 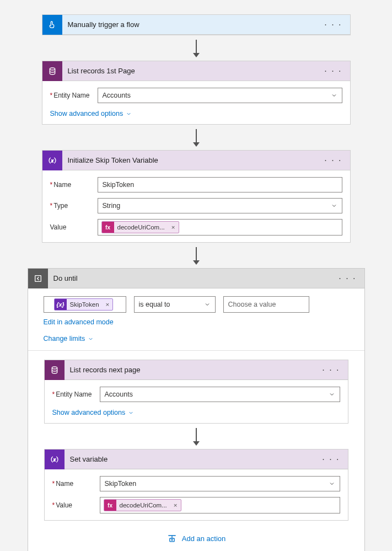 I want to click on do-until-title: Do until, so click(x=192, y=278).